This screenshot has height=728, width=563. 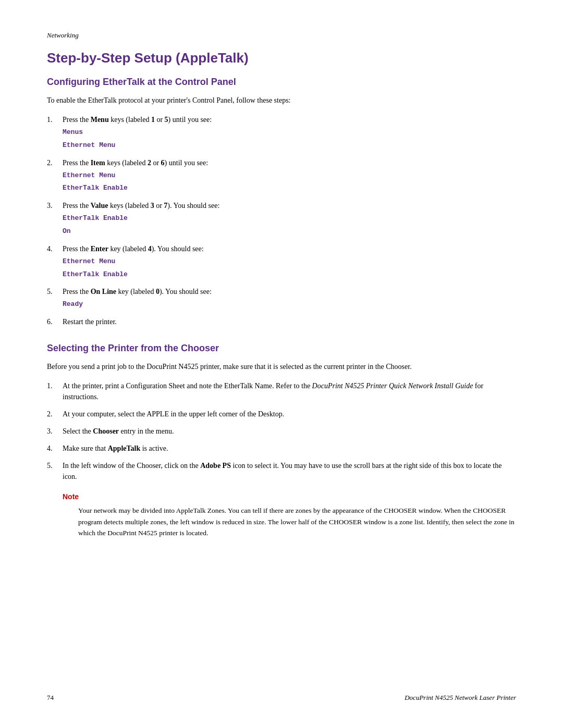 What do you see at coordinates (149, 163) in the screenshot?
I see `step-2-bold-2: 2` at bounding box center [149, 163].